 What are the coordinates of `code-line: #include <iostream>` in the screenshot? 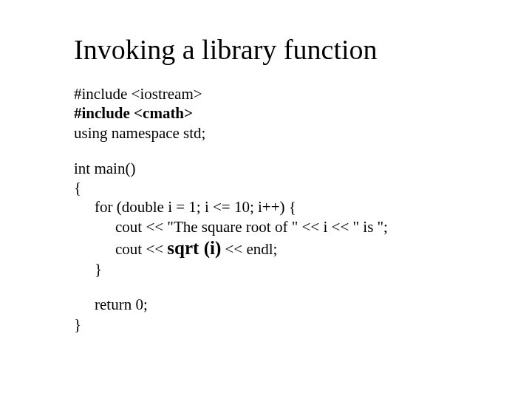 It's located at (270, 94).